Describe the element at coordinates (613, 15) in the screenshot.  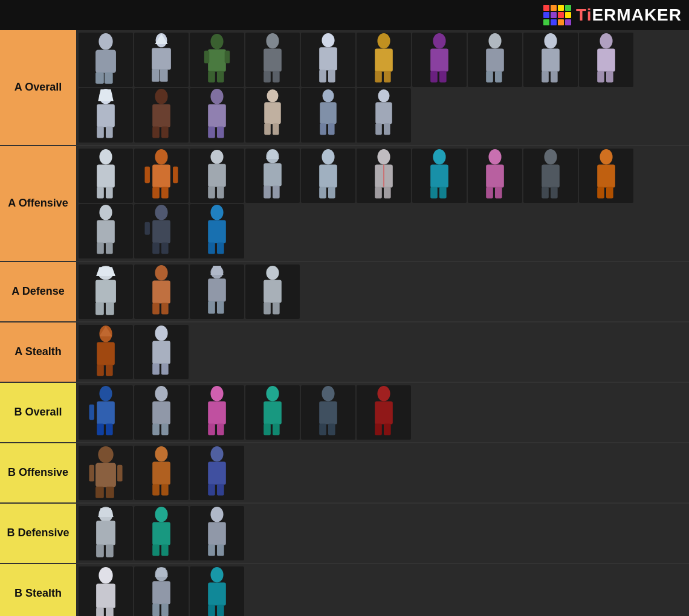
I see `tiermaker-logo: TiERMAKER` at that location.